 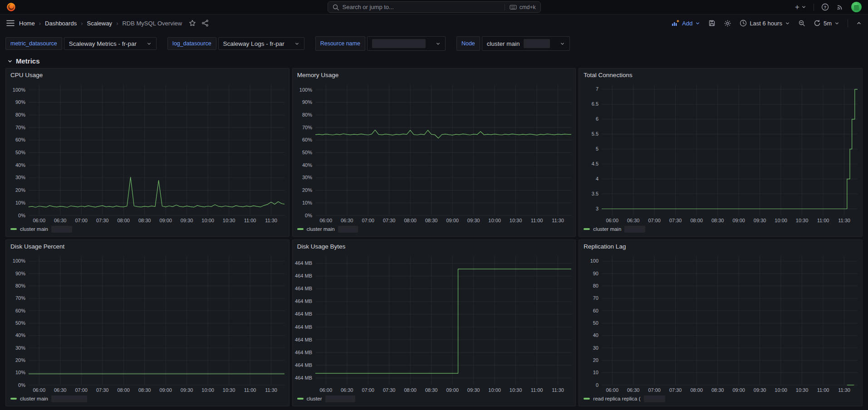 What do you see at coordinates (800, 7) in the screenshot?
I see `new-button: +` at bounding box center [800, 7].